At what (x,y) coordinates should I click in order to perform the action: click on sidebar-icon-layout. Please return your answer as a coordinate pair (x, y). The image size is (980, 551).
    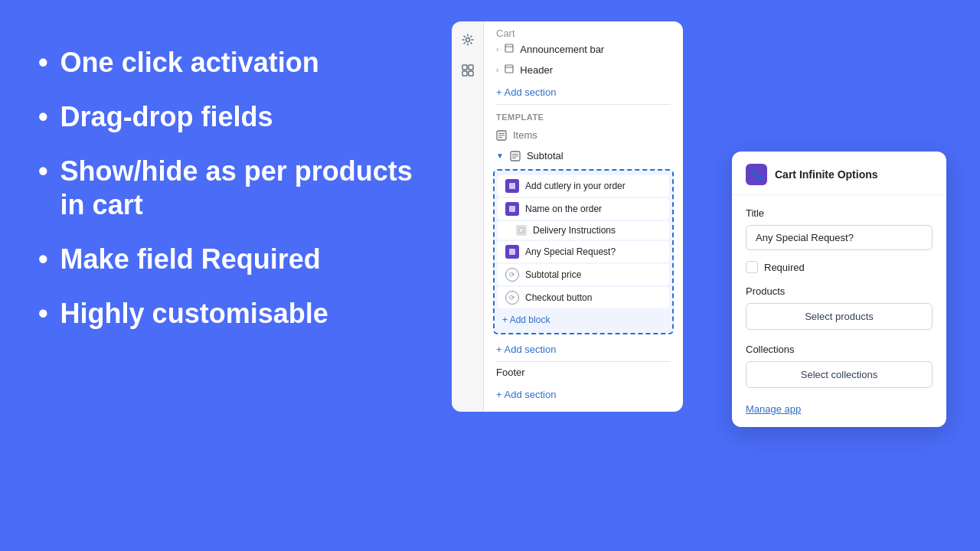
    Looking at the image, I should click on (468, 70).